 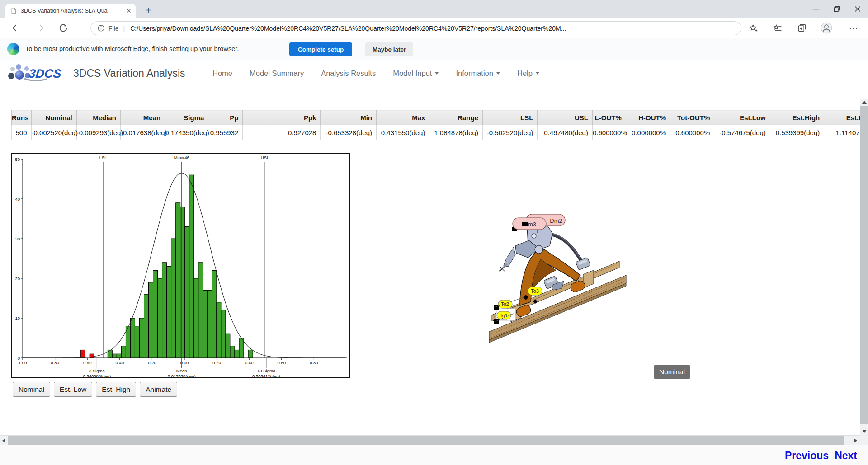 What do you see at coordinates (158, 390) in the screenshot?
I see `animate-button: Animate` at bounding box center [158, 390].